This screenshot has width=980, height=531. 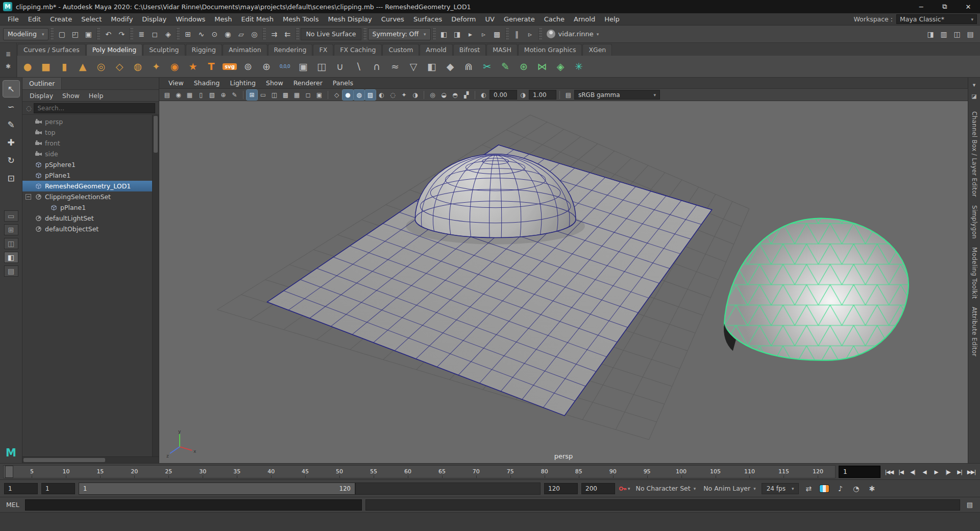 What do you see at coordinates (625, 489) in the screenshot?
I see `auto-key-toggle: ▾` at bounding box center [625, 489].